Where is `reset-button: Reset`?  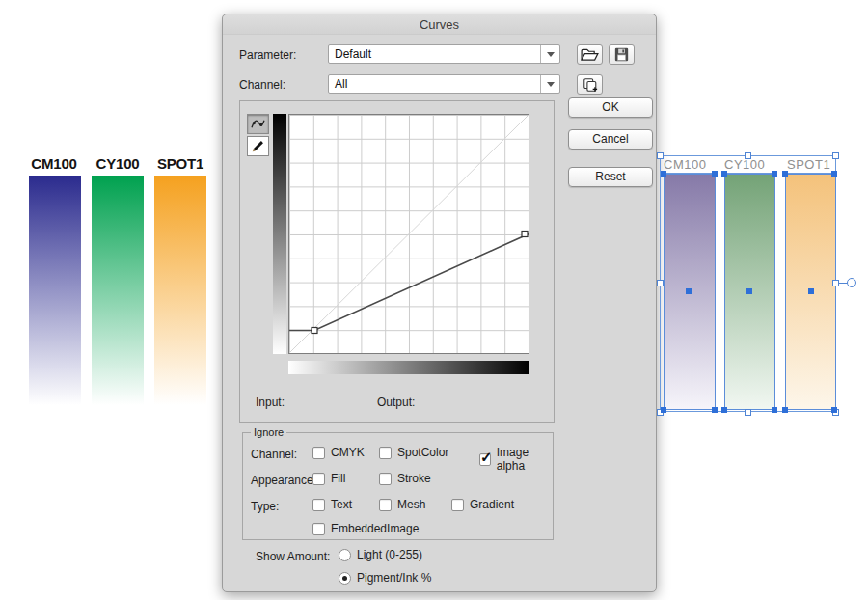 reset-button: Reset is located at coordinates (610, 177).